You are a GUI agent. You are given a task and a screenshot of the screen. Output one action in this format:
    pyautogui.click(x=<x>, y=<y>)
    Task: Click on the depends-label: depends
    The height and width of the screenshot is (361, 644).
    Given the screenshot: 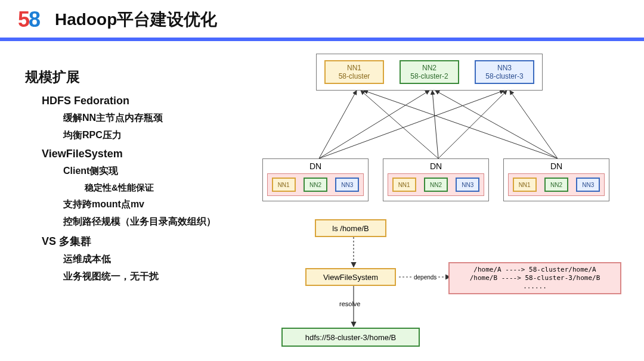 What is the action you would take?
    pyautogui.click(x=425, y=278)
    